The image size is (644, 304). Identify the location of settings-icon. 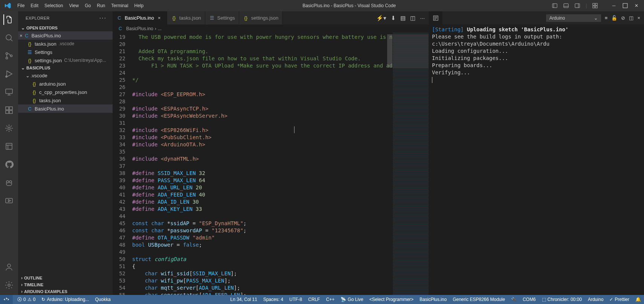
(9, 285).